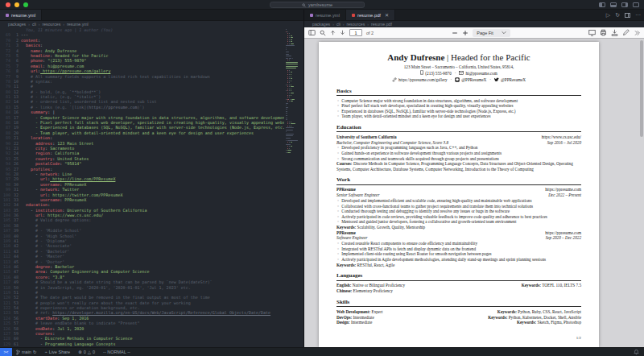  What do you see at coordinates (615, 32) in the screenshot?
I see `save-icon` at bounding box center [615, 32].